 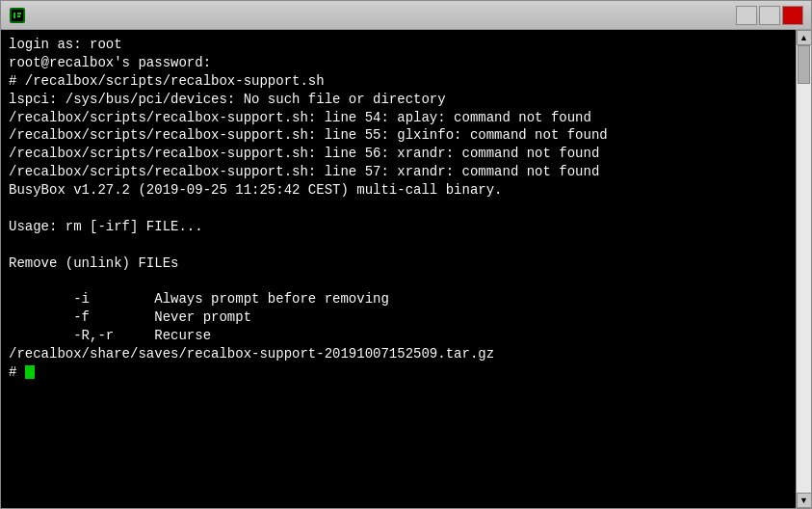 What do you see at coordinates (406, 15) in the screenshot?
I see `titlebar` at bounding box center [406, 15].